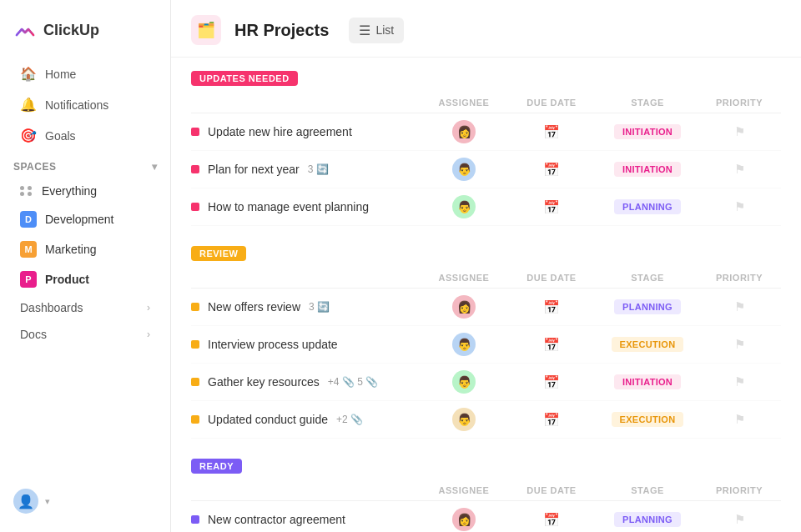 The image size is (801, 532). What do you see at coordinates (486, 76) in the screenshot?
I see `updates-needed-header: UPDATES NEEDED` at bounding box center [486, 76].